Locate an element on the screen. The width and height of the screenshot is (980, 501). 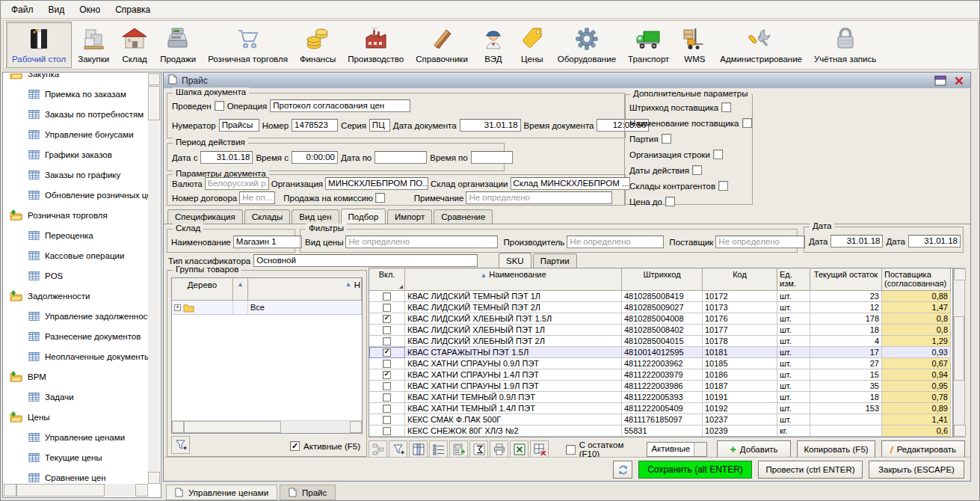
table-vertical-scrollbar is located at coordinates (959, 353).